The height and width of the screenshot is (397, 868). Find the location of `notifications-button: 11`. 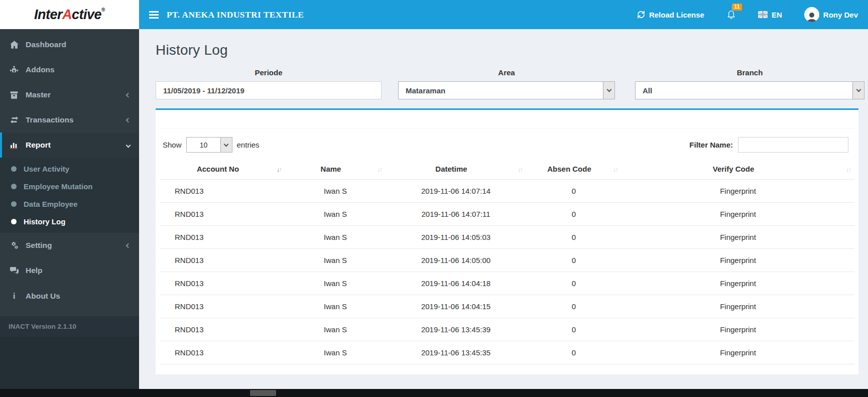

notifications-button: 11 is located at coordinates (731, 15).